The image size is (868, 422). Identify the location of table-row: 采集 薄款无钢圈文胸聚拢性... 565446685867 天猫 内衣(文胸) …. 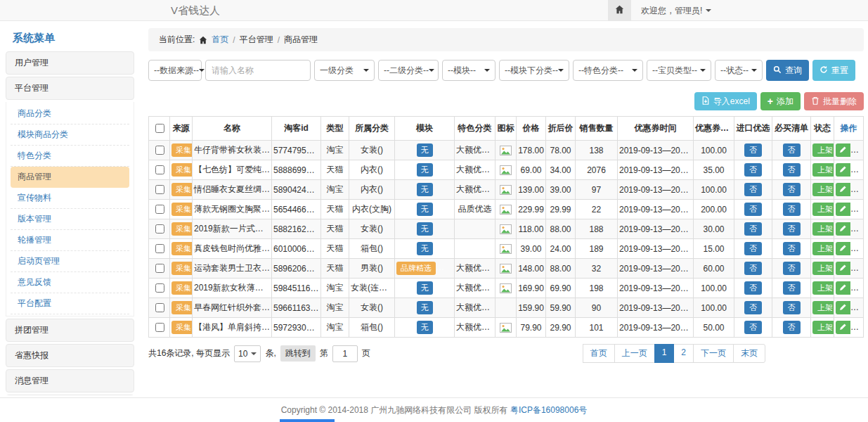
(506, 210).